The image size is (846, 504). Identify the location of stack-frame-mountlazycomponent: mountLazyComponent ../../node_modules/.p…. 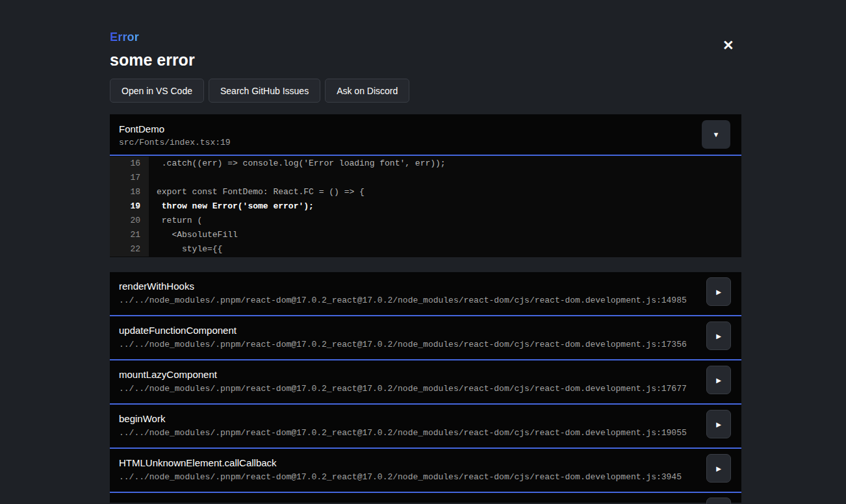
(426, 383).